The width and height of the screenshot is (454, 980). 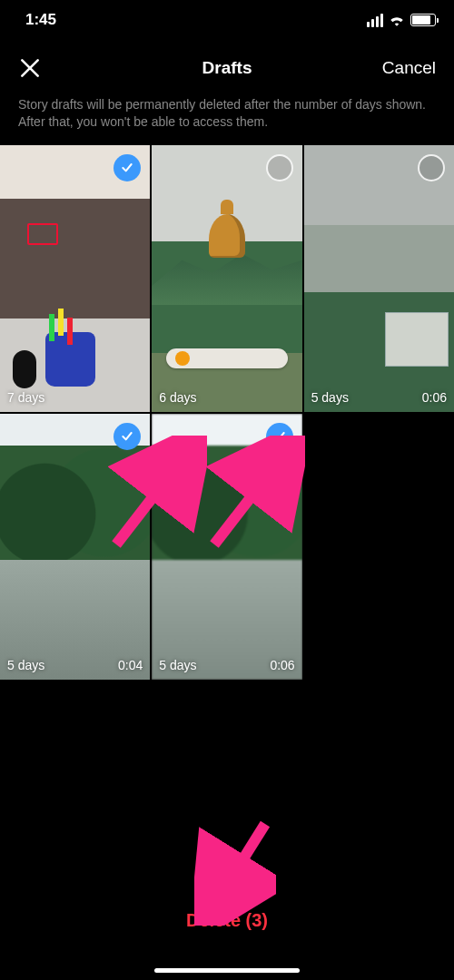 What do you see at coordinates (227, 920) in the screenshot?
I see `delete-label: Delete (3)` at bounding box center [227, 920].